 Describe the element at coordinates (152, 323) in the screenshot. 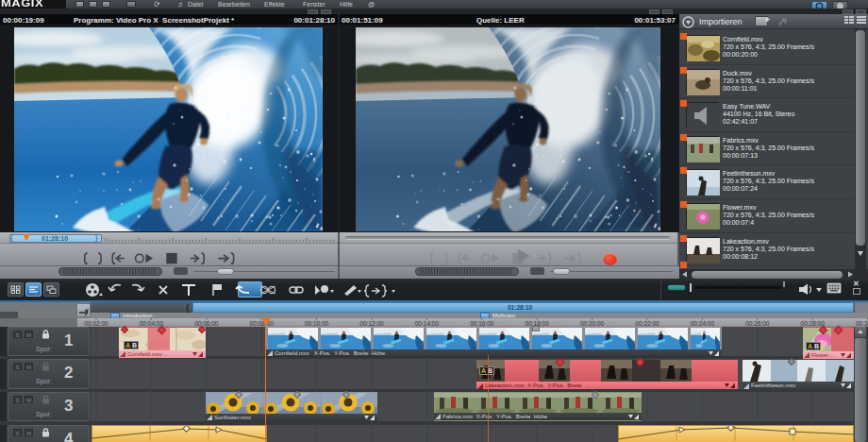

I see `svg-text: 00:04:00` at that location.